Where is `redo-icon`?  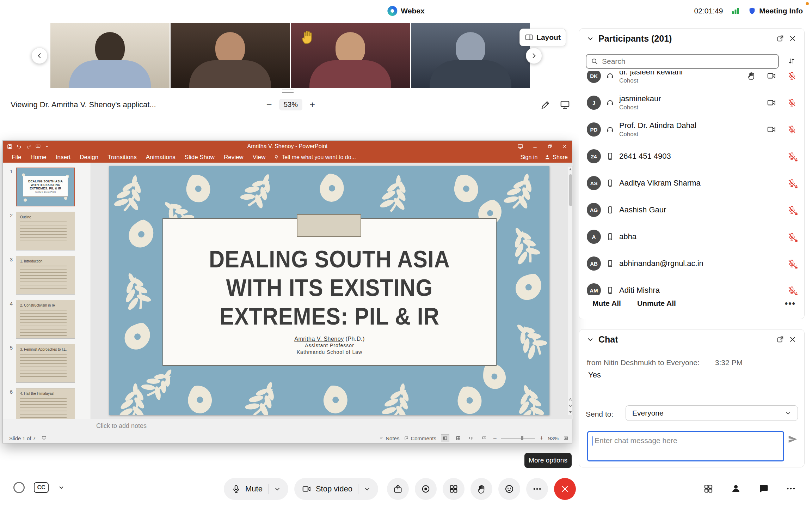
redo-icon is located at coordinates (29, 147).